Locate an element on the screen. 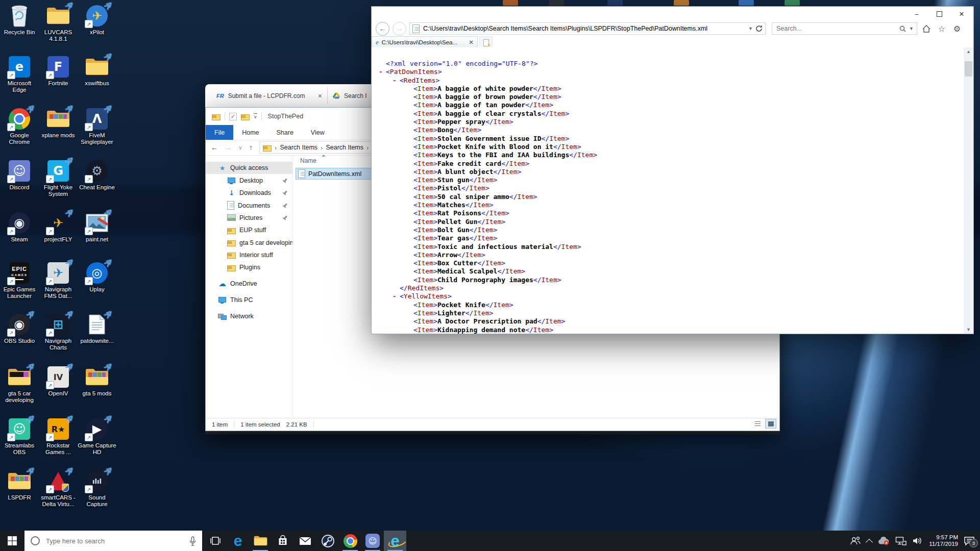 This screenshot has width=980, height=551. desktop-icon-fivem-singleplayer: Λ≫↗FiveM Singleplayer is located at coordinates (97, 127).